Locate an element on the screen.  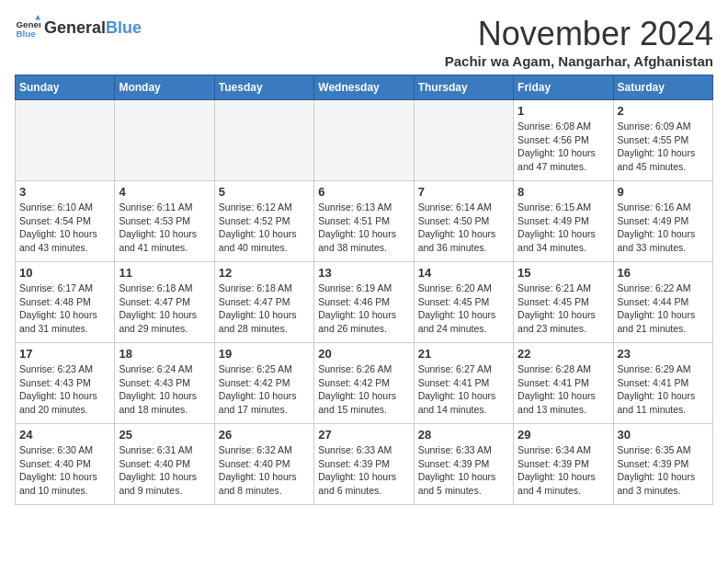
calendar-cell: 6Sunrise: 6:13 AM Sunset: 4:51 PM Daylig… is located at coordinates (364, 222).